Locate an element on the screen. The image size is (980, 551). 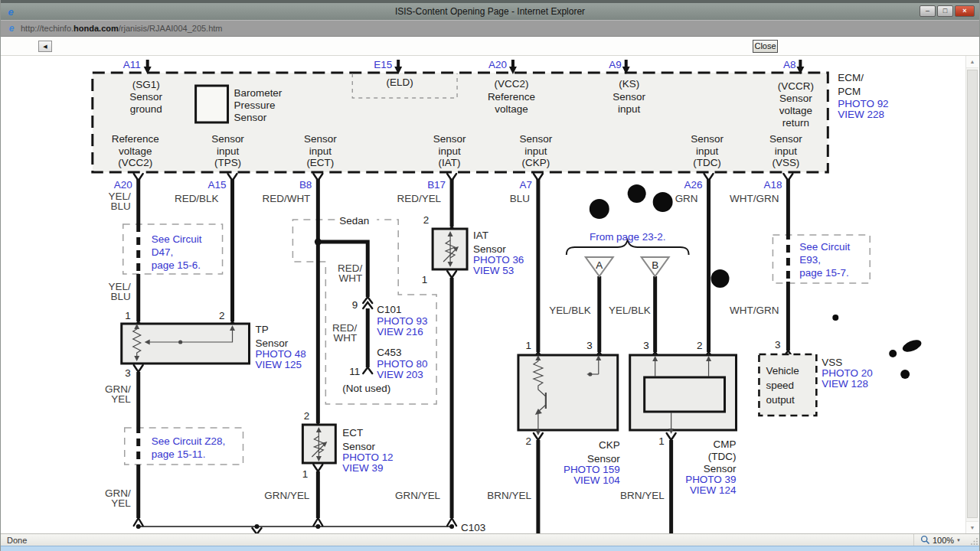
scroll-down-button: ▼ is located at coordinates (972, 527).